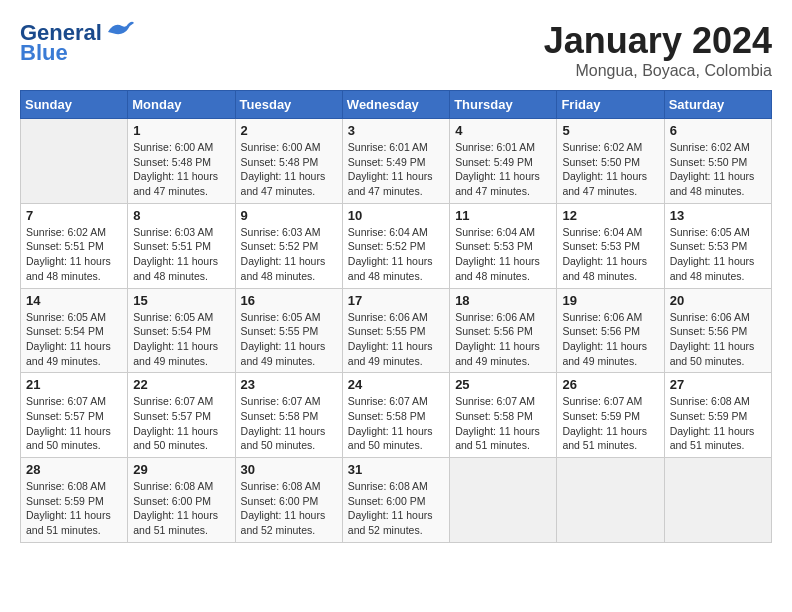  What do you see at coordinates (610, 130) in the screenshot?
I see `day-number: 5` at bounding box center [610, 130].